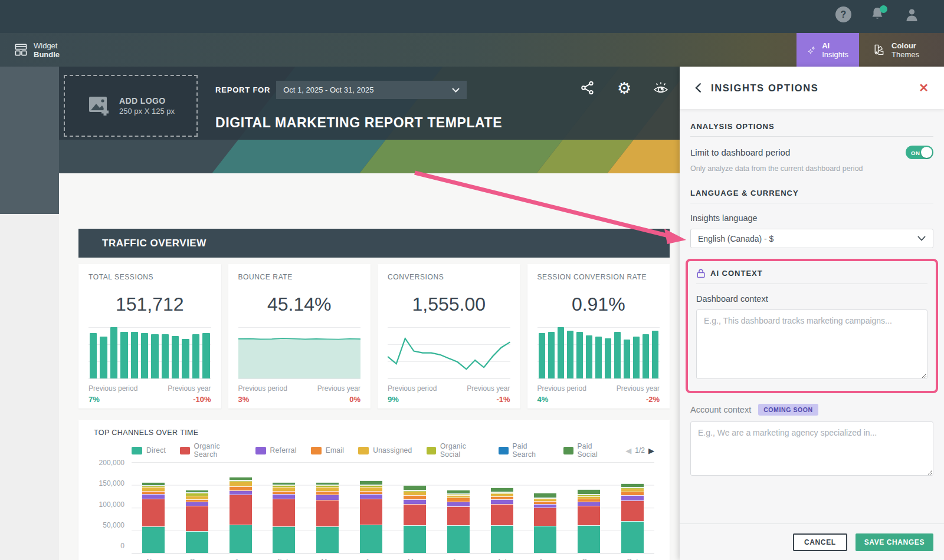 The image size is (944, 560). I want to click on add-logo-dropzone: ADD LOGO 250 px X 125 px, so click(131, 106).